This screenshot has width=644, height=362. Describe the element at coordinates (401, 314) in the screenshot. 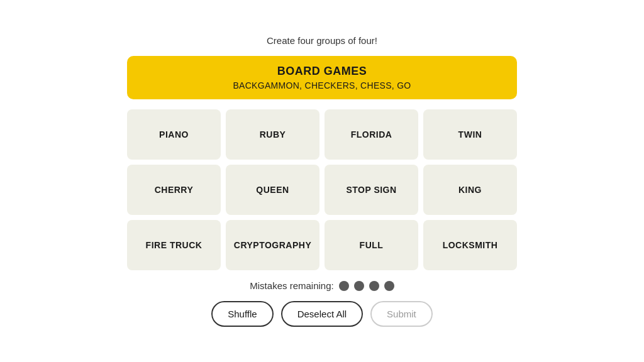

I see `submit-button: Submit` at that location.